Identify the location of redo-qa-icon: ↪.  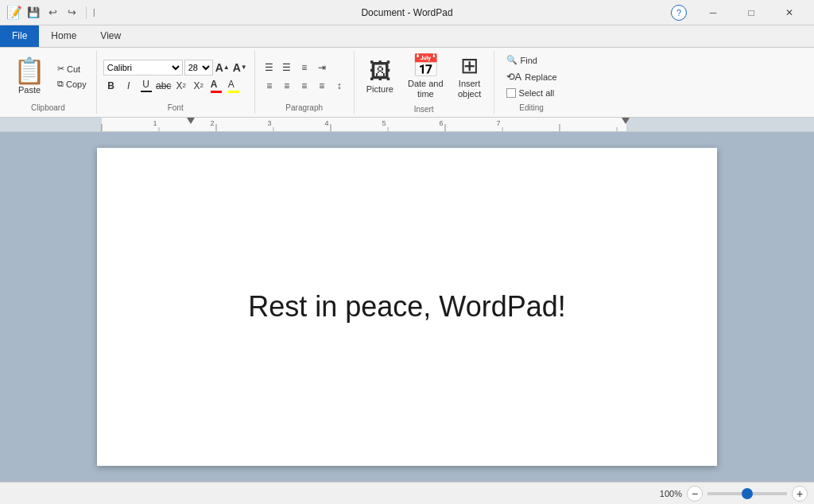
(72, 13).